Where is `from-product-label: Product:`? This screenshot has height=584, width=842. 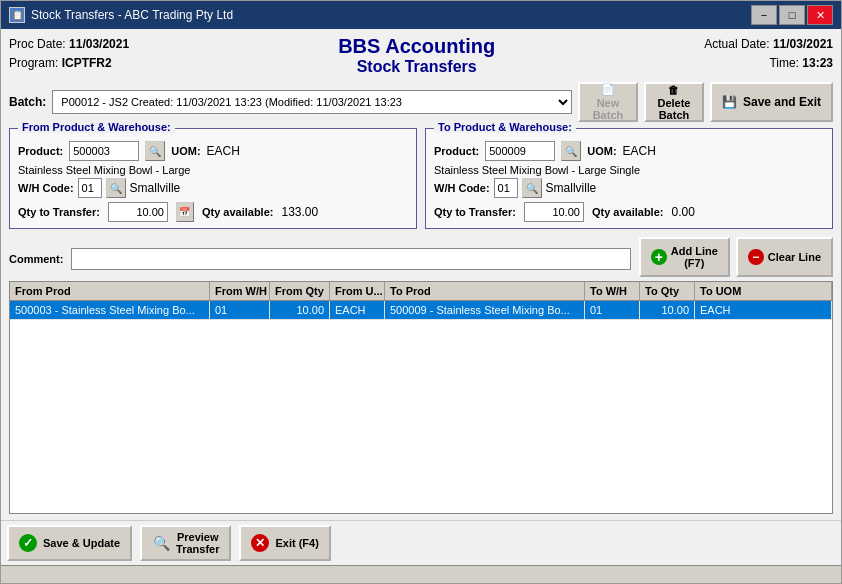 from-product-label: Product: is located at coordinates (40, 151).